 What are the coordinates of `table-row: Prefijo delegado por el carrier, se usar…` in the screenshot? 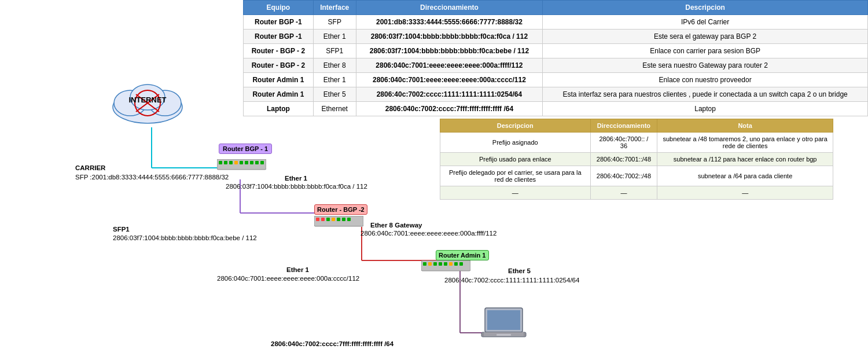 It's located at (637, 176).